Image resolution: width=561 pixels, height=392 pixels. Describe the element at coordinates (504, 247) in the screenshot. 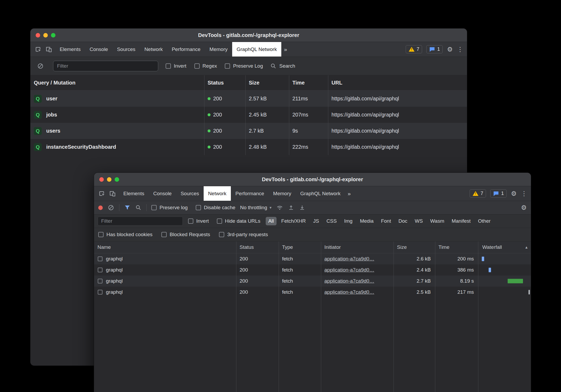

I see `column-header-waterfall: Waterfall ▲` at that location.